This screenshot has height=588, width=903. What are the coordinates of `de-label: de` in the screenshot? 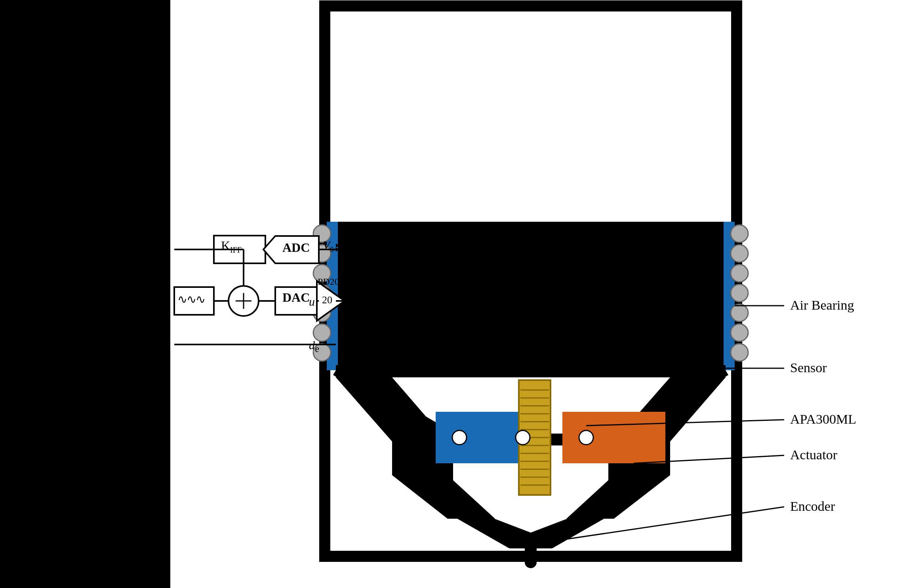 It's located at (314, 346).